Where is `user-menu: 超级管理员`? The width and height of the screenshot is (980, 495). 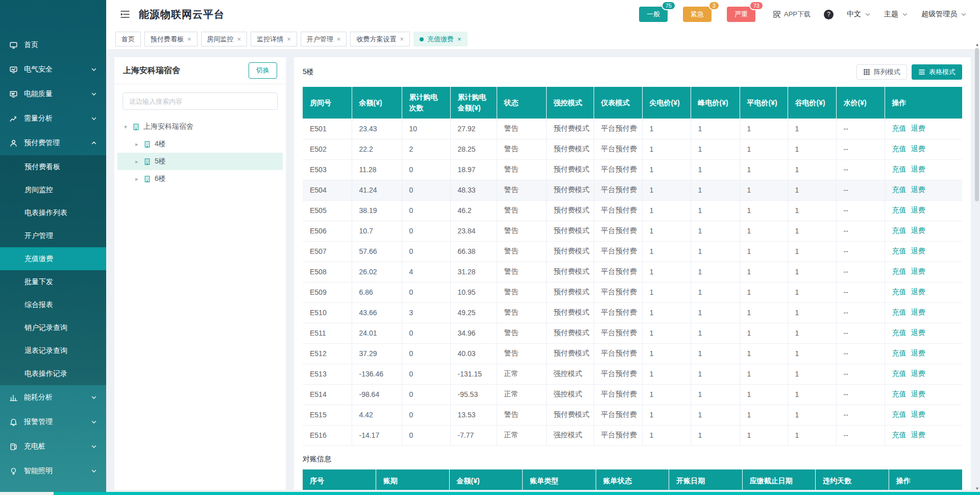
user-menu: 超级管理员 is located at coordinates (944, 14).